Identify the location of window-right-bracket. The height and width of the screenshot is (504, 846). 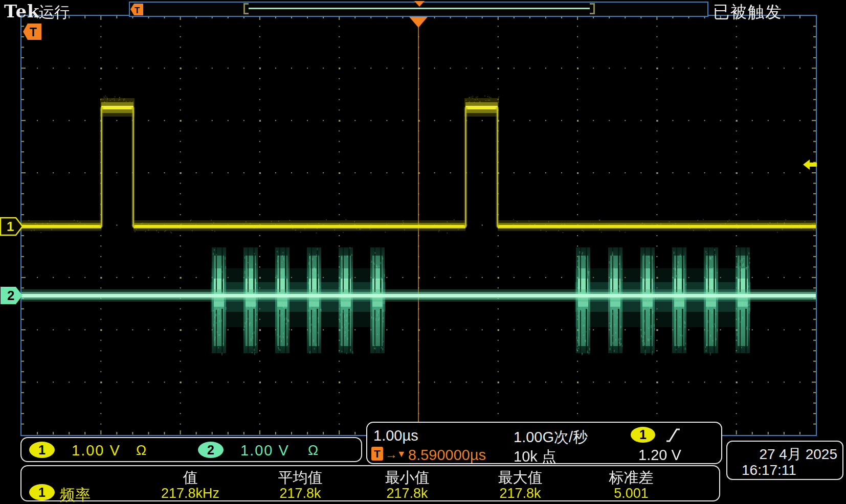
(592, 9).